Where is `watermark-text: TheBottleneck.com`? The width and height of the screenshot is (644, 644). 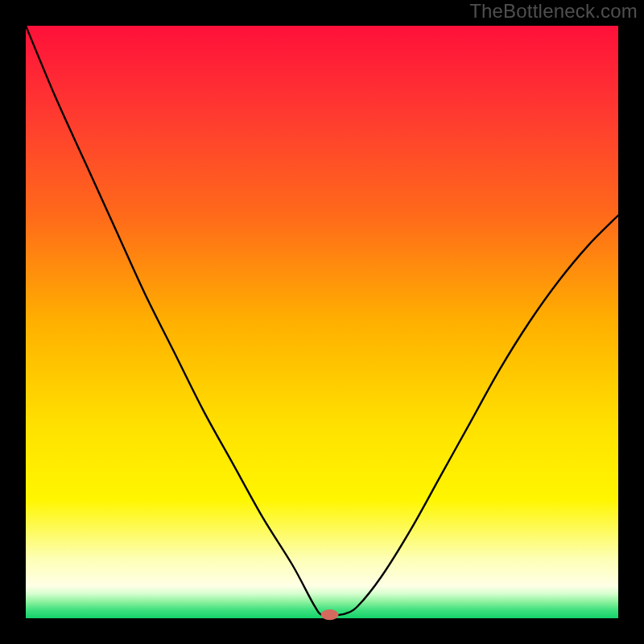 watermark-text: TheBottleneck.com is located at coordinates (554, 11).